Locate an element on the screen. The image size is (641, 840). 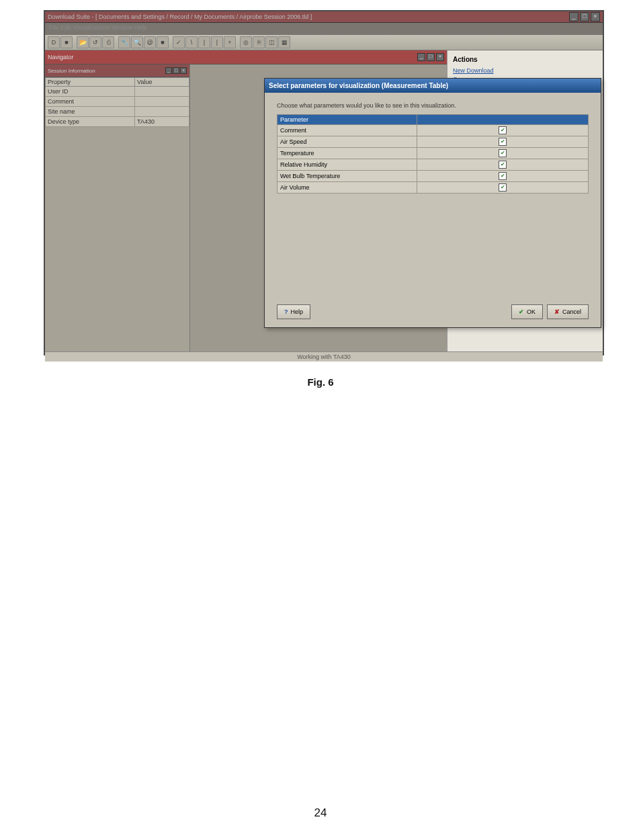
property-name: Comment is located at coordinates (90, 102).